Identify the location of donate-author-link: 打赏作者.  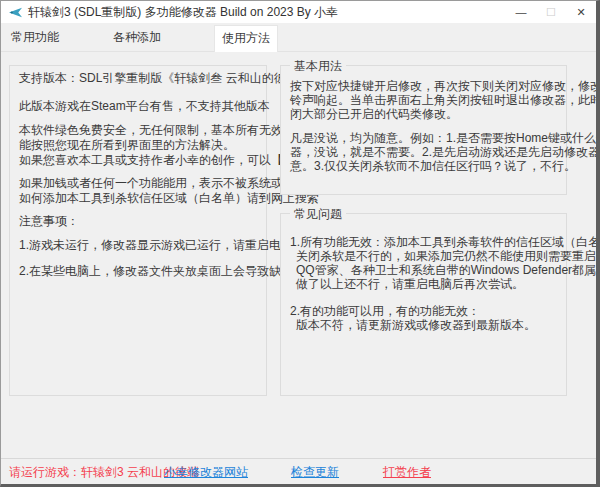
(407, 472).